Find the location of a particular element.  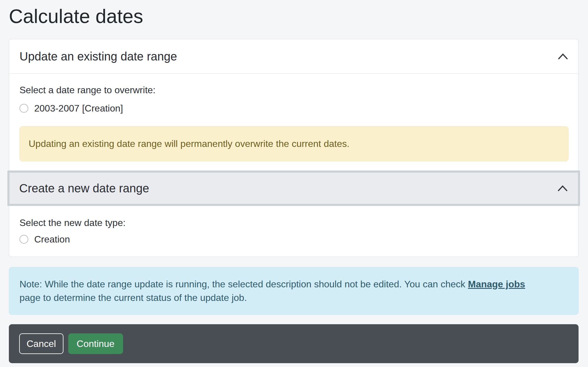

section-divider is located at coordinates (294, 74).